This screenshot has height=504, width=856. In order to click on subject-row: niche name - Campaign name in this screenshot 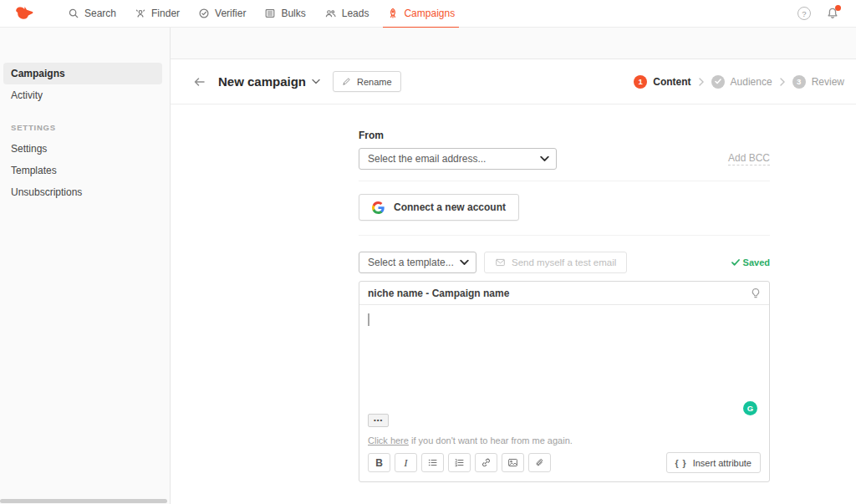, I will do `click(564, 293)`.